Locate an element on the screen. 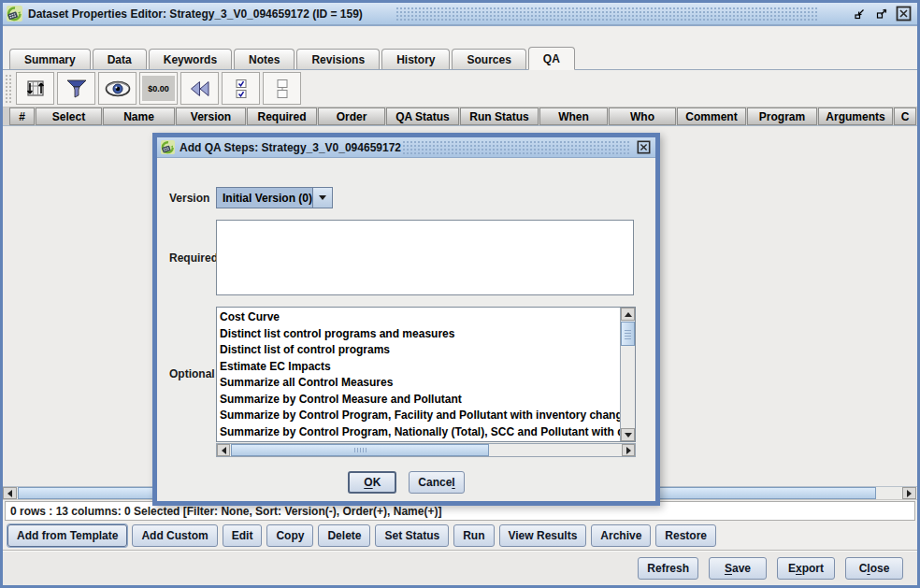  close-icon is located at coordinates (903, 13).